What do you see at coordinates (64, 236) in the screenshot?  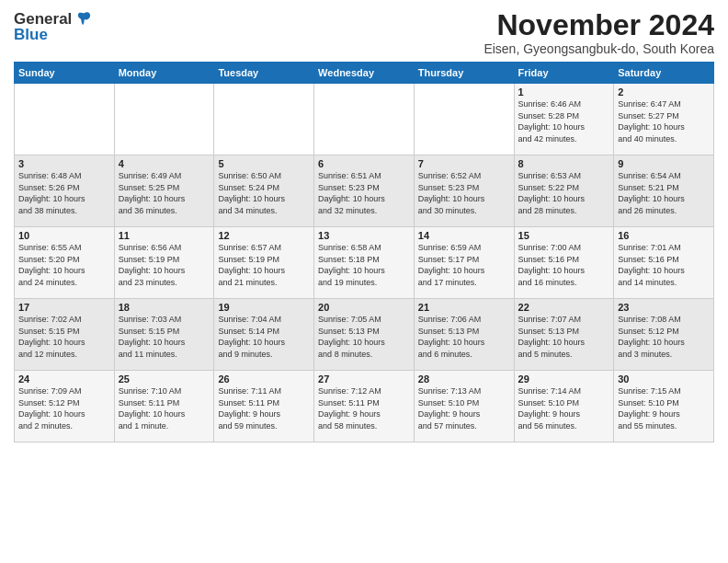 I see `day-number: 10` at bounding box center [64, 236].